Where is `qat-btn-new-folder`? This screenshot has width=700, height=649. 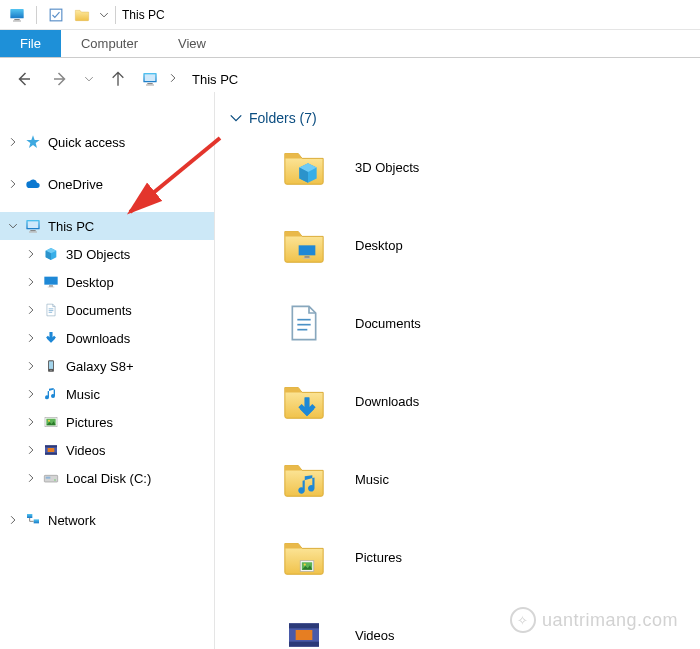
qat-btn-new-folder is located at coordinates (82, 15).